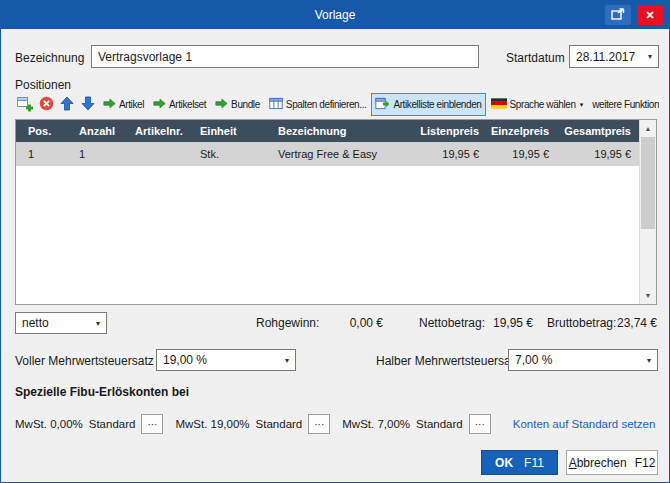 The width and height of the screenshot is (670, 483). Describe the element at coordinates (624, 104) in the screenshot. I see `weitere-funktionen-button: weitere Funktionen... ▾` at that location.